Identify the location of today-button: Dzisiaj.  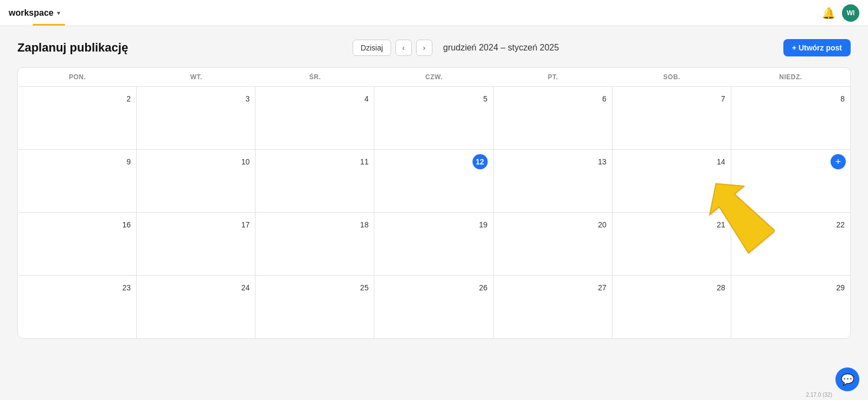
(372, 48).